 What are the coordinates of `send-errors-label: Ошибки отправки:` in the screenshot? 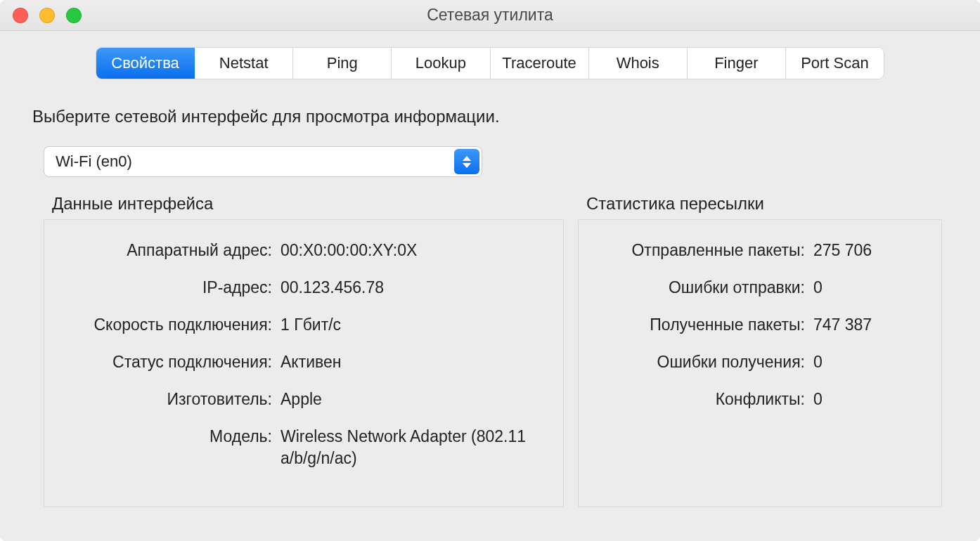 It's located at (704, 288).